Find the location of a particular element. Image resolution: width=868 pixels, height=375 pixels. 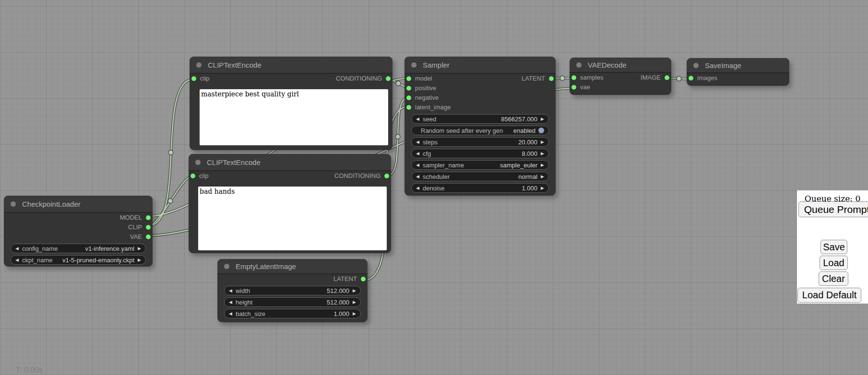

input-slot-vae: vae is located at coordinates (620, 87).